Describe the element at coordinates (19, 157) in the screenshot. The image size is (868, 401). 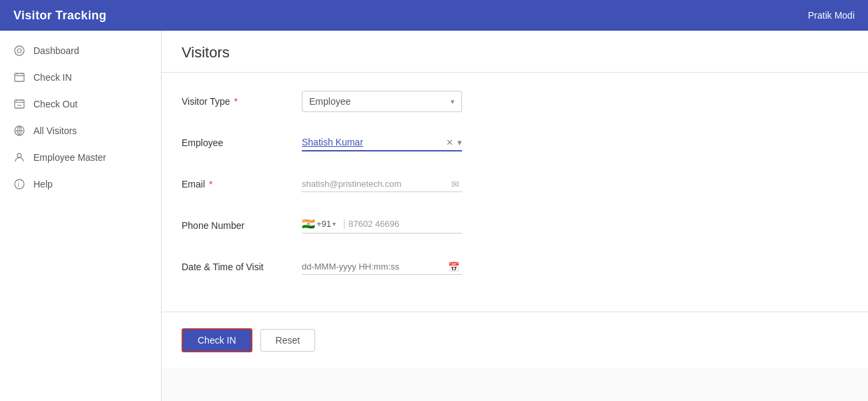
I see `employeemaster-icon` at that location.